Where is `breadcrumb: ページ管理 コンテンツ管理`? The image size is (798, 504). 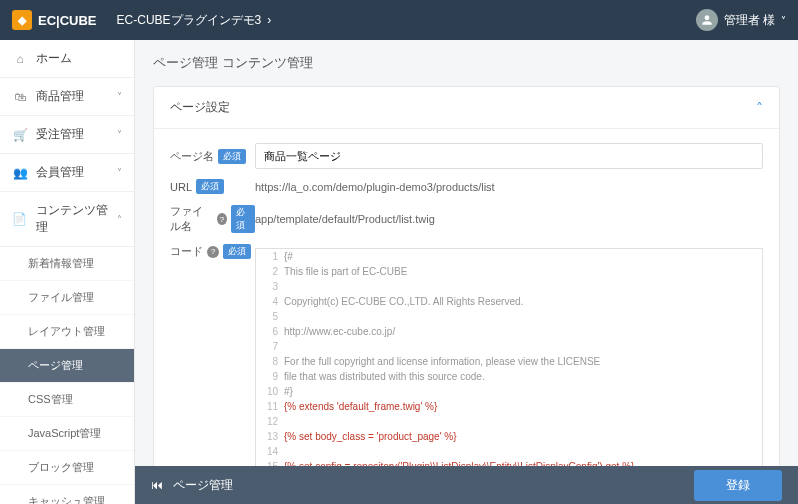
breadcrumb: ページ管理 コンテンツ管理 is located at coordinates (466, 63).